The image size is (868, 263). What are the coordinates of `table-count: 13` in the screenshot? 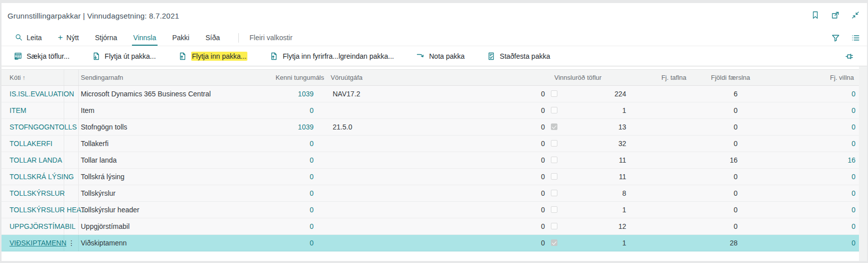 It's located at (622, 127).